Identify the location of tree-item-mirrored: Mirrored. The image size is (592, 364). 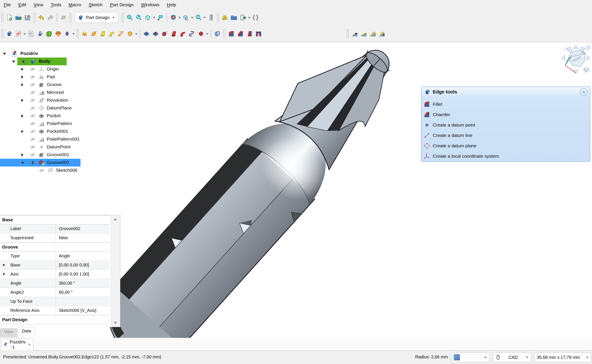
(61, 92).